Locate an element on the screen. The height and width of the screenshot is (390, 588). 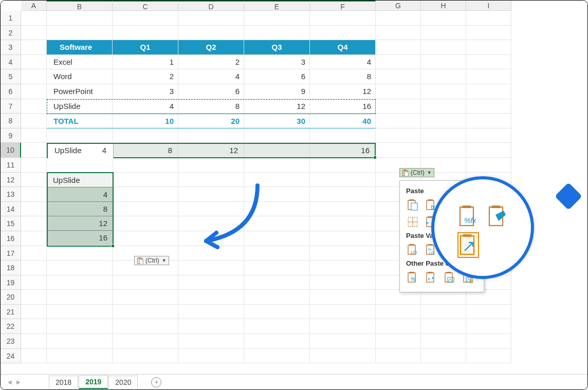
cell-B11 is located at coordinates (80, 165).